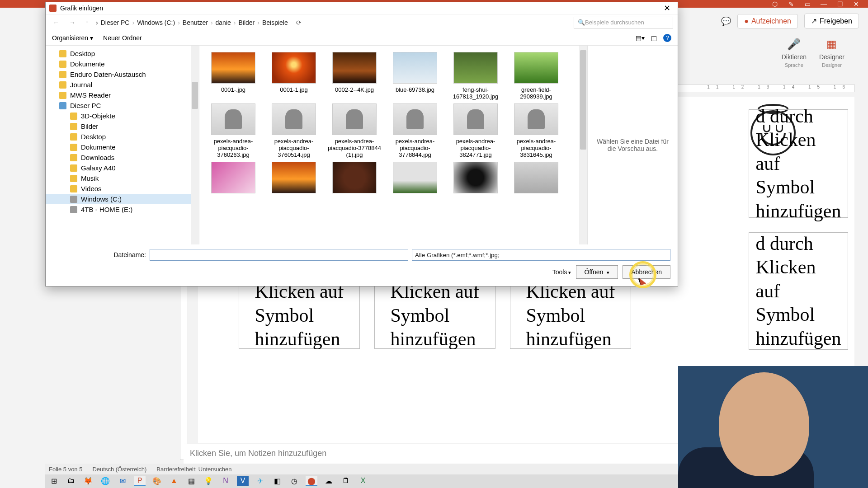 The height and width of the screenshot is (488, 868). Describe the element at coordinates (122, 157) in the screenshot. I see `tree-item: Downloads` at that location.